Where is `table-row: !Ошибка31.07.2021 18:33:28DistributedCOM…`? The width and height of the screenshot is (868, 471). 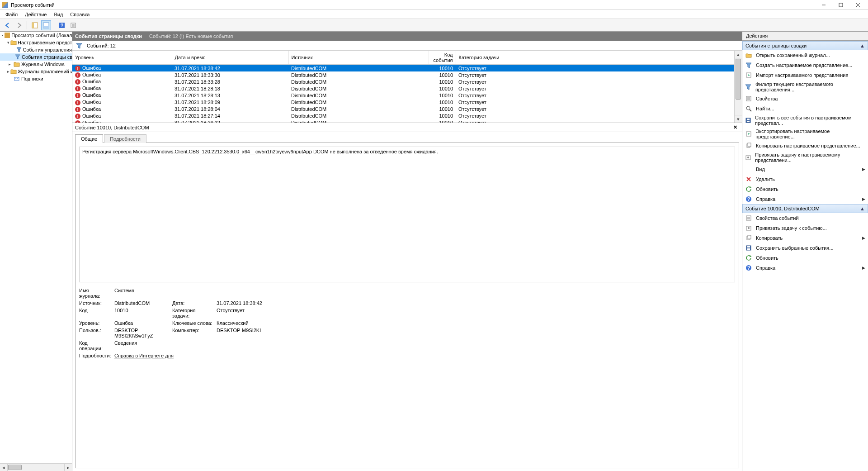 table-row: !Ошибка31.07.2021 18:33:28DistributedCOM… is located at coordinates (403, 81).